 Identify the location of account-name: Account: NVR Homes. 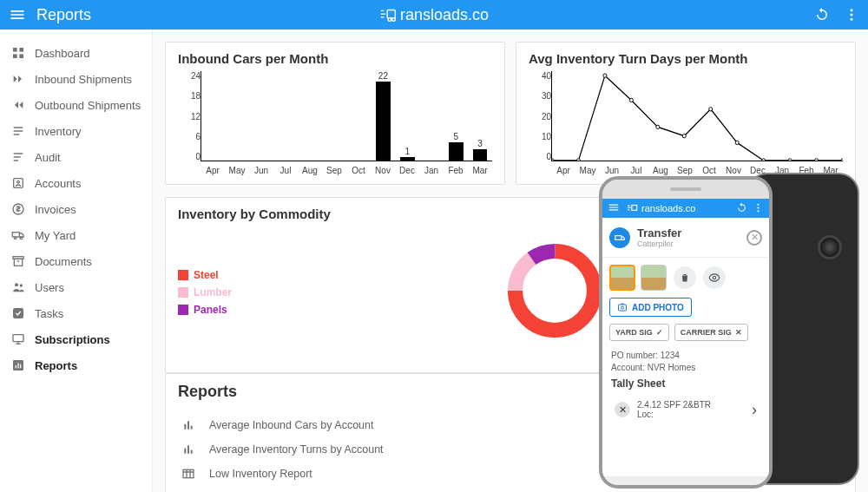
(686, 368).